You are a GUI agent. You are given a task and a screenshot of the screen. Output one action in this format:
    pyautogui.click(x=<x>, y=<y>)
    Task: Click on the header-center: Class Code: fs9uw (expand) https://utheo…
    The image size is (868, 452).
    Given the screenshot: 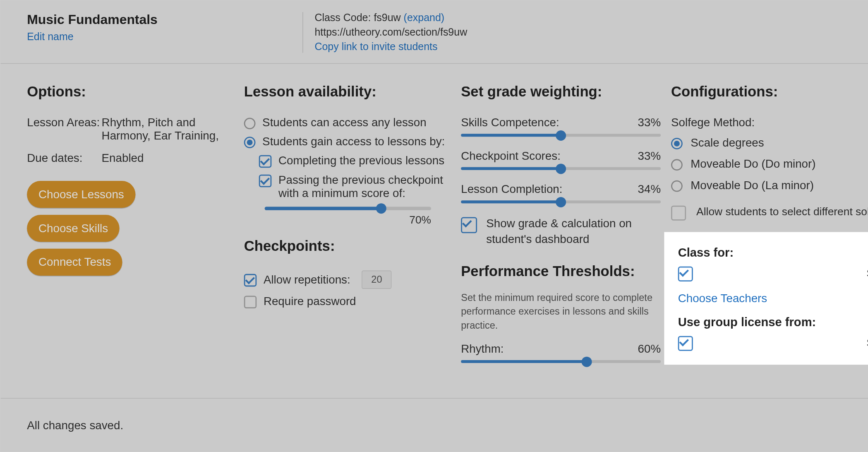 What is the action you would take?
    pyautogui.click(x=585, y=32)
    